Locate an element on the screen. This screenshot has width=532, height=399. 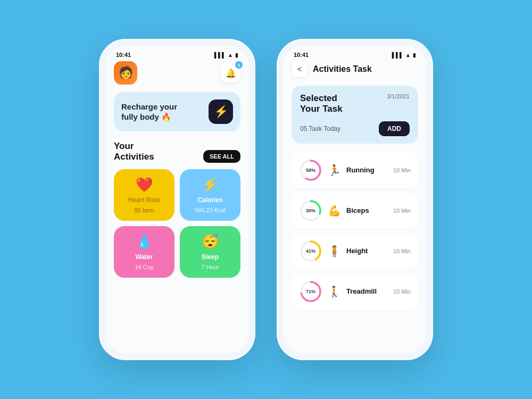
task-count: 05 Task Today is located at coordinates (320, 129).